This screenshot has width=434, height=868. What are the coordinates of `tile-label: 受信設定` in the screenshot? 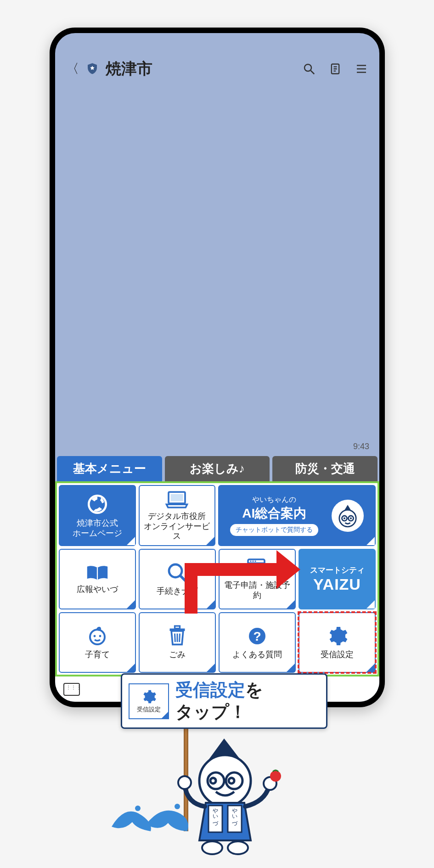 It's located at (337, 655).